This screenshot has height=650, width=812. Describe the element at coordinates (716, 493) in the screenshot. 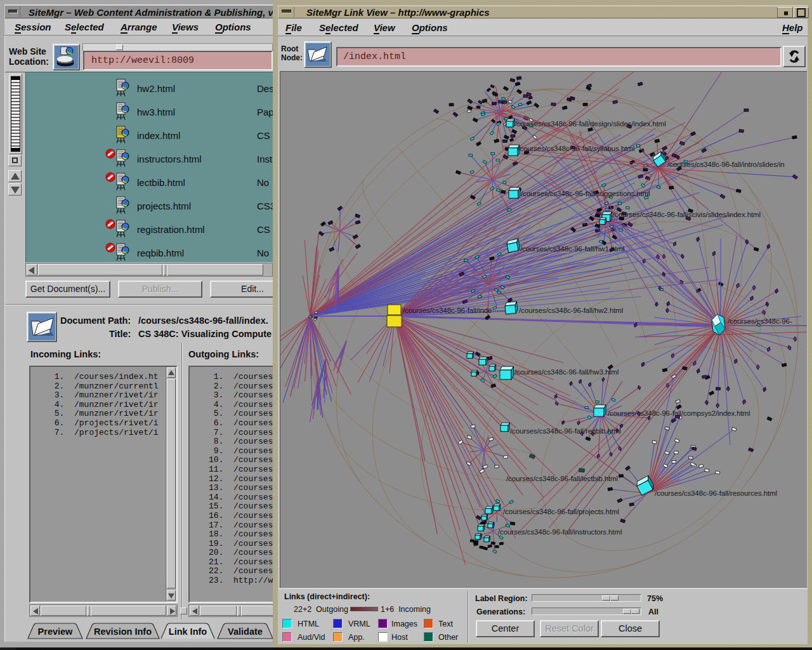

I see `svg-text:/courses/cs348c-96-fall/resour: /courses/cs348c-96-fall/resources.html` at that location.